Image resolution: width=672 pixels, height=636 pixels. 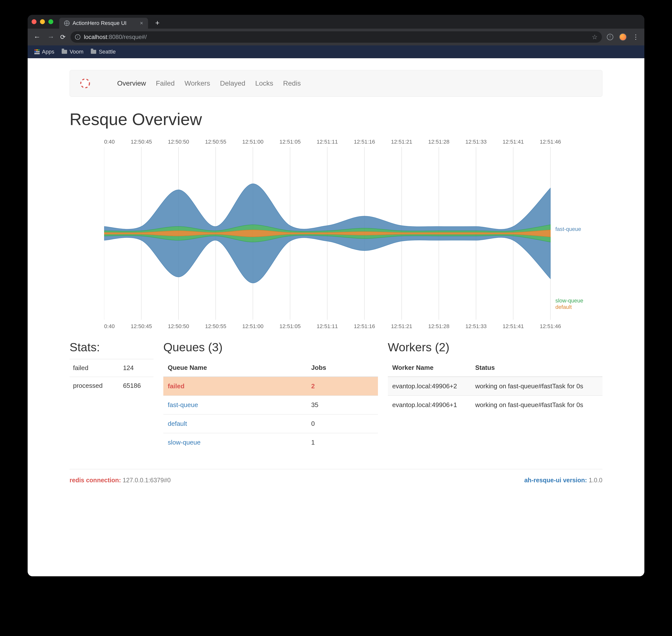 What do you see at coordinates (112, 347) in the screenshot?
I see `stats-title: Stats:` at bounding box center [112, 347].